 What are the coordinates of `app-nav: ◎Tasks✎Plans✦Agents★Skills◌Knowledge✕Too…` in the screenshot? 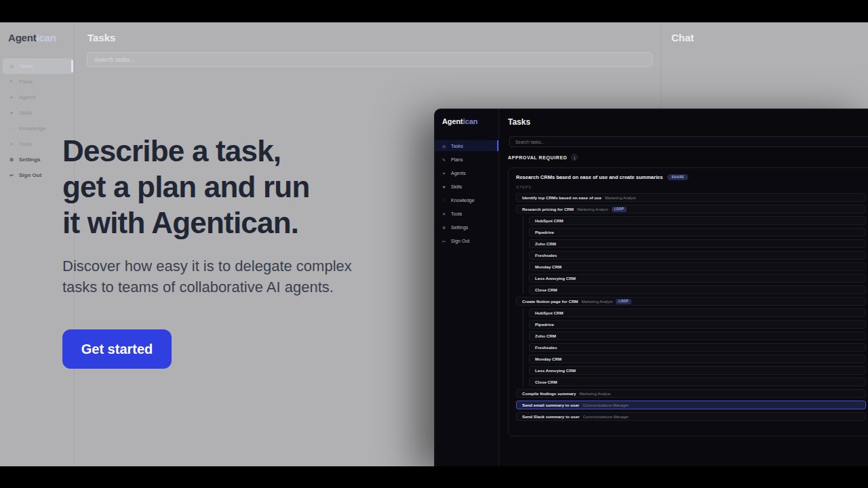 It's located at (467, 195).